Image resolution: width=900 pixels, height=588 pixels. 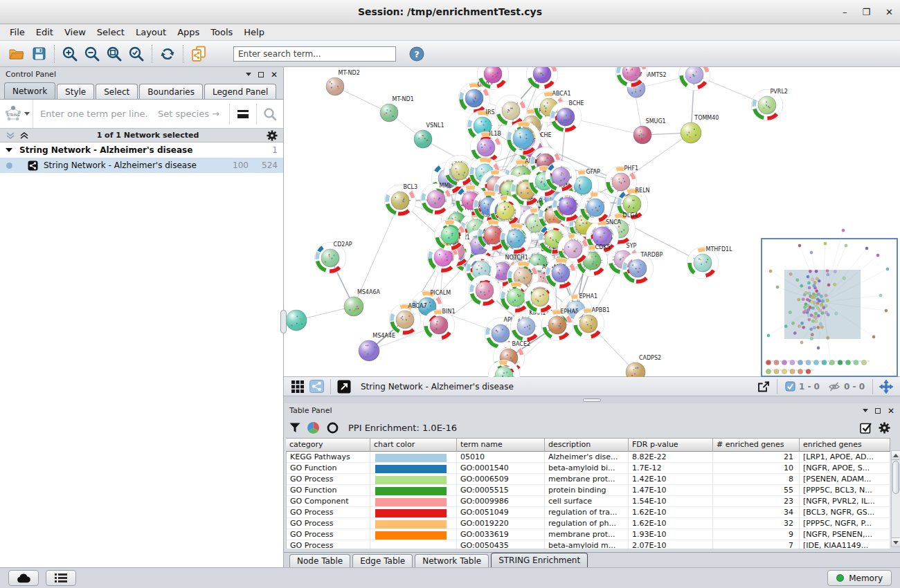 I want to click on network-node-ms4a4e: MS4A4E, so click(x=377, y=347).